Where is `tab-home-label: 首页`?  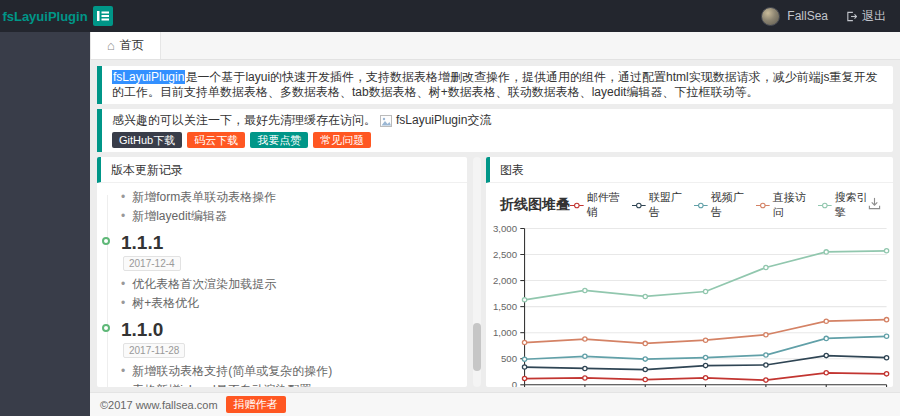 tab-home-label: 首页 is located at coordinates (132, 46).